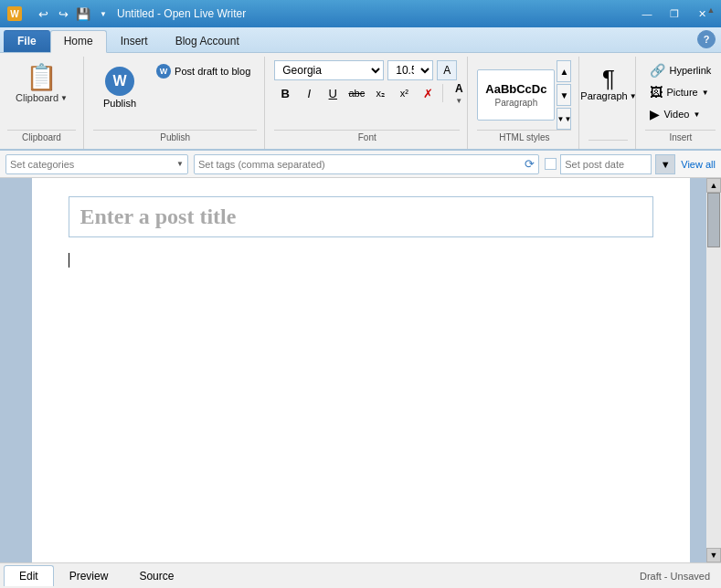 Image resolution: width=721 pixels, height=588 pixels. What do you see at coordinates (203, 71) in the screenshot?
I see `post-draft-wrap: W Post draft to blog` at bounding box center [203, 71].